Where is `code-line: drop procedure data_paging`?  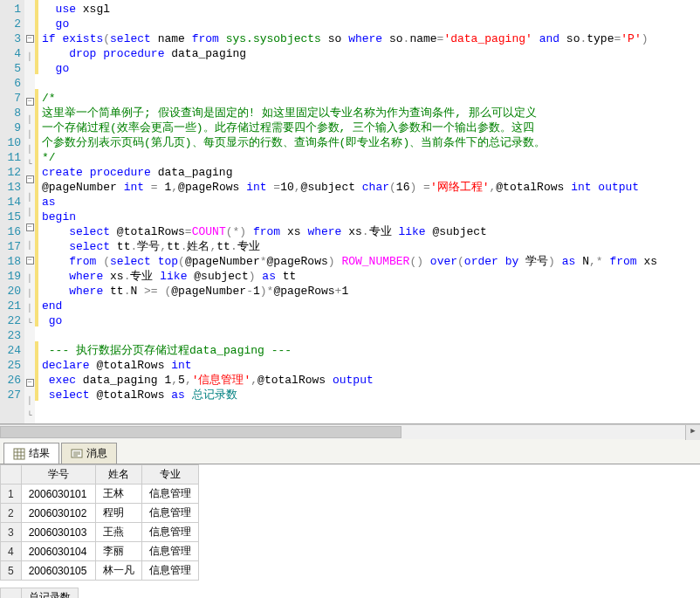 code-line: drop procedure data_paging is located at coordinates (371, 54).